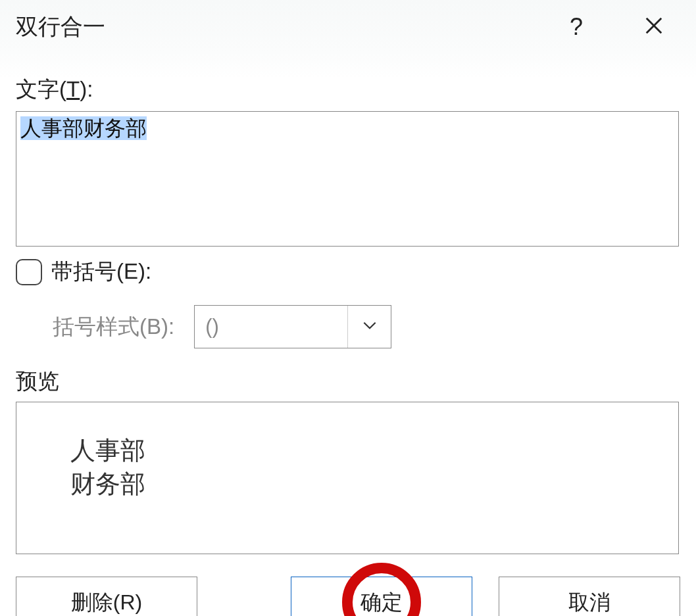 The image size is (696, 616). I want to click on button-row: 删除(R) 确定 取消, so click(348, 596).